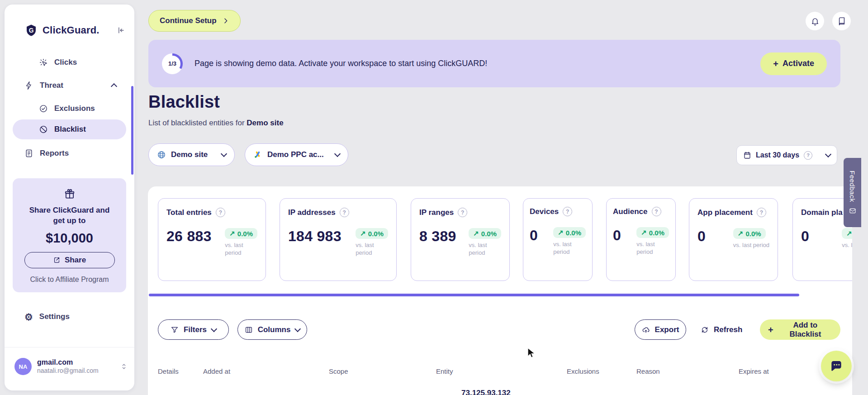 This screenshot has height=395, width=868. What do you see at coordinates (338, 371) in the screenshot?
I see `column-header-scope: Scope` at bounding box center [338, 371].